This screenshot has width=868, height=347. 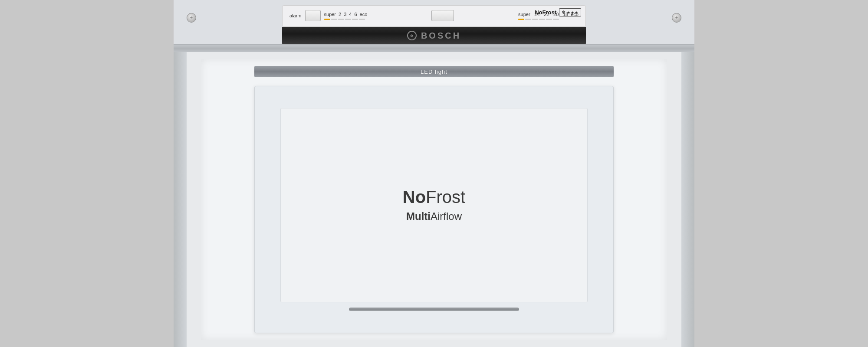 What do you see at coordinates (558, 12) in the screenshot?
I see `nofrost-badge: NoFrost ❄ ★★★` at bounding box center [558, 12].